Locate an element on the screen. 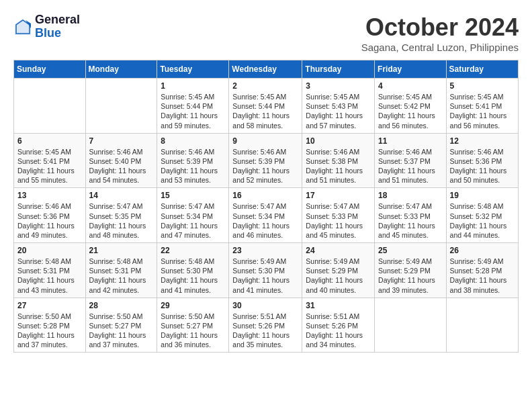 This screenshot has width=532, height=411. weekday-header-friday: Friday is located at coordinates (411, 70).